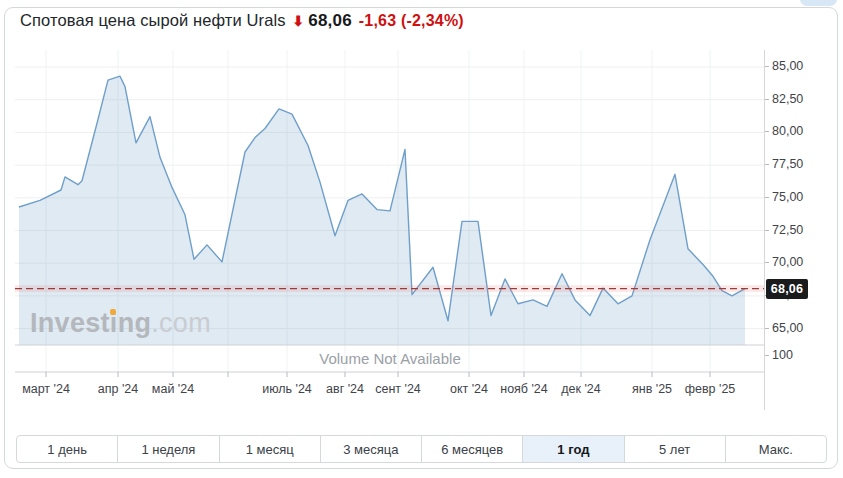  I want to click on y-axis-label: 65,00, so click(796, 328).